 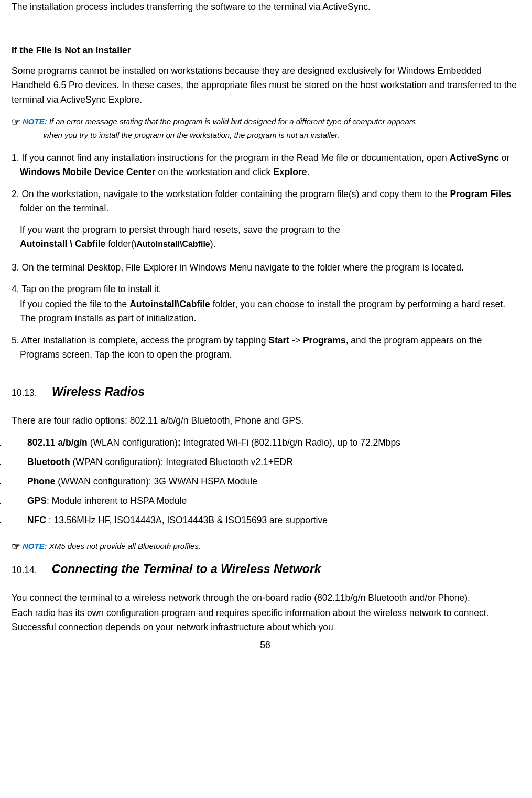 What do you see at coordinates (187, 569) in the screenshot?
I see `section-title-1014: Connecting the Terminal to a Wireless Ne…` at bounding box center [187, 569].